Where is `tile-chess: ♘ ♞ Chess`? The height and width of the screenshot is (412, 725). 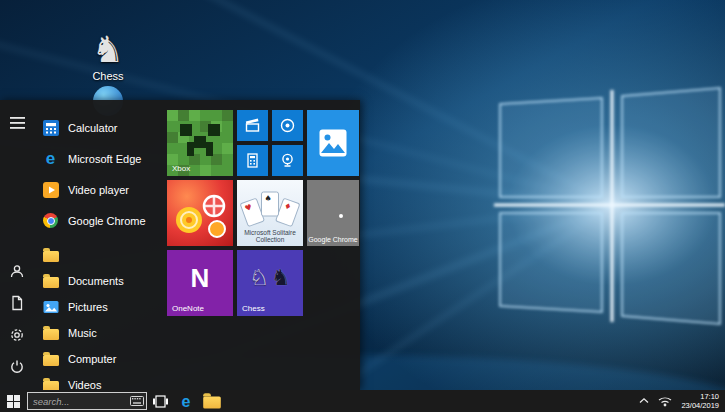 tile-chess: ♘ ♞ Chess is located at coordinates (270, 283).